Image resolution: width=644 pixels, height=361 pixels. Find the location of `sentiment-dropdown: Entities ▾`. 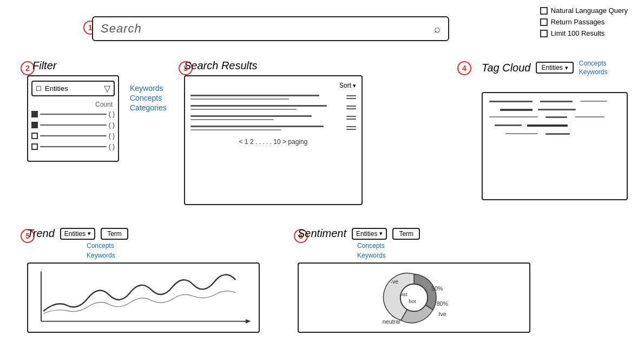

sentiment-dropdown: Entities ▾ is located at coordinates (369, 234).